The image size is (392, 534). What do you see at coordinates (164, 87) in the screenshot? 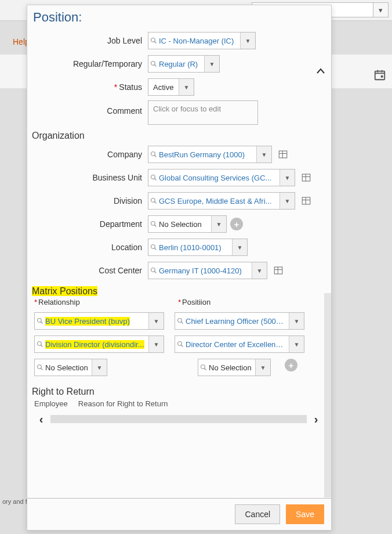
I see `status-value: Active` at bounding box center [164, 87].